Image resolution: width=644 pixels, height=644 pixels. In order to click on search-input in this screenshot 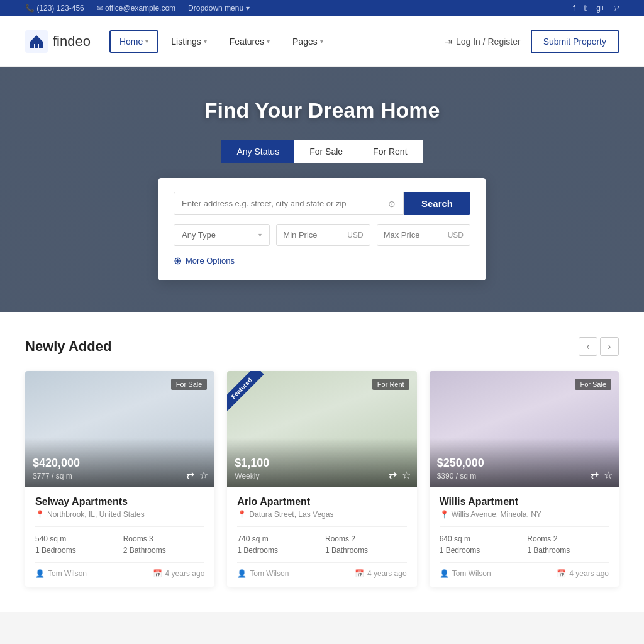, I will do `click(285, 204)`.